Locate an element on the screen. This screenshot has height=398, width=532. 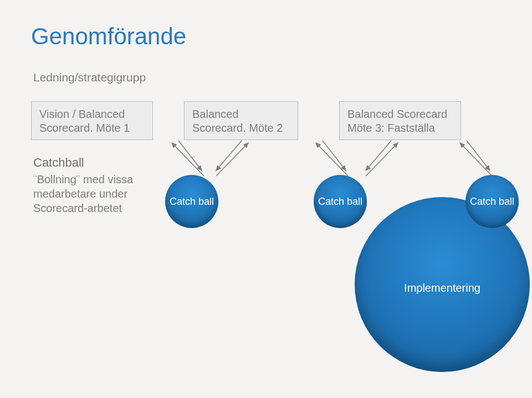
catchball-body: ¨Bollning¨ med vissa medarbetare under S… is located at coordinates (83, 194).